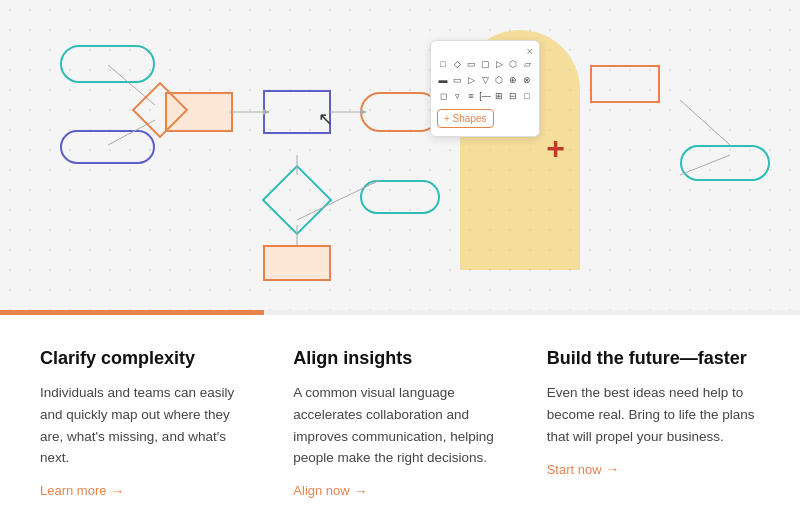  What do you see at coordinates (527, 64) in the screenshot?
I see `shape-icon: ▱` at bounding box center [527, 64].